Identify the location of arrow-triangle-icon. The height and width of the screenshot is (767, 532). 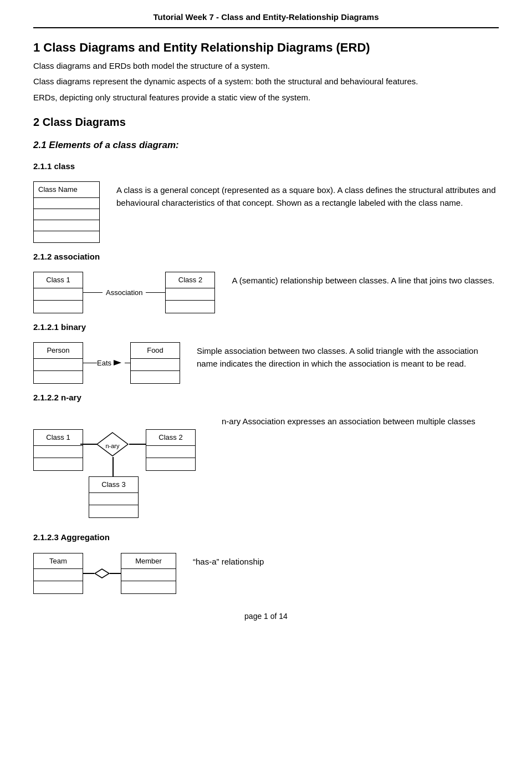
(118, 363).